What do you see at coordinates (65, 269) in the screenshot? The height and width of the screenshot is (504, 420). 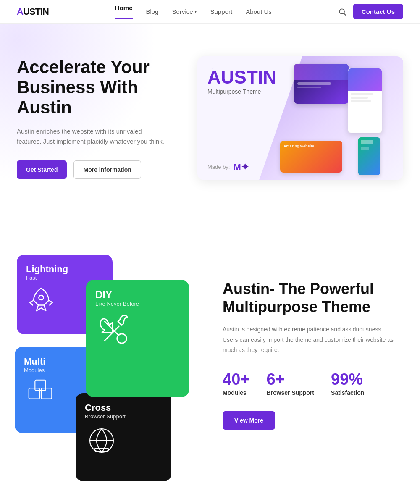 I see `card-title-lightning: Lightning` at bounding box center [65, 269].